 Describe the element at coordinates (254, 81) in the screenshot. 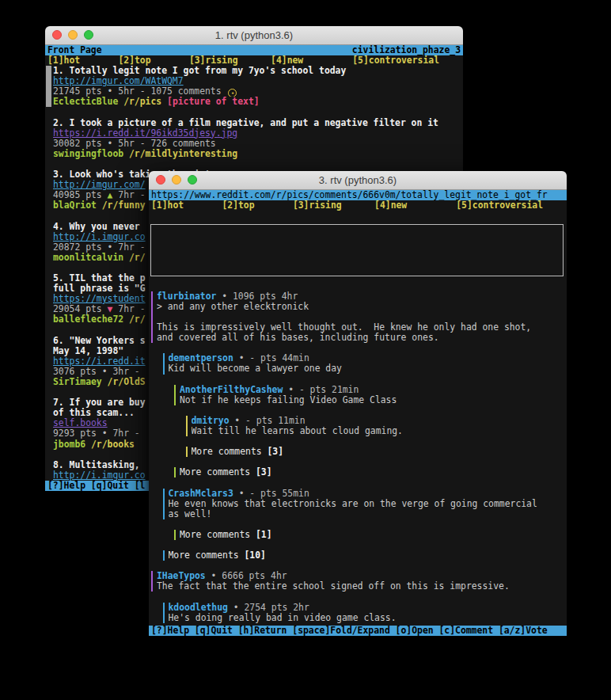

I see `terminal-line: http://imgur.com/WAtWQM7` at that location.